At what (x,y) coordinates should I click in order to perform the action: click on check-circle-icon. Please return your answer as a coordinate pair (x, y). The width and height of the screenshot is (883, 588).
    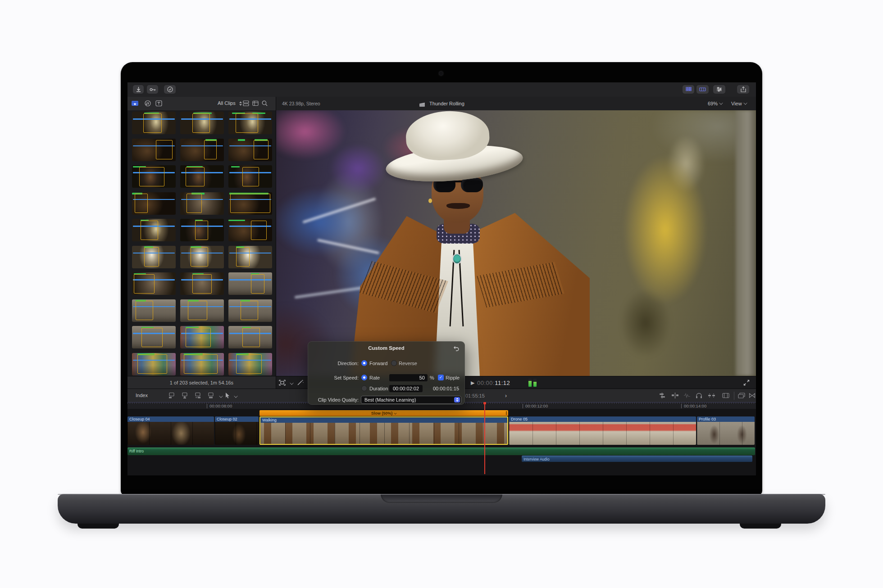
    Looking at the image, I should click on (170, 89).